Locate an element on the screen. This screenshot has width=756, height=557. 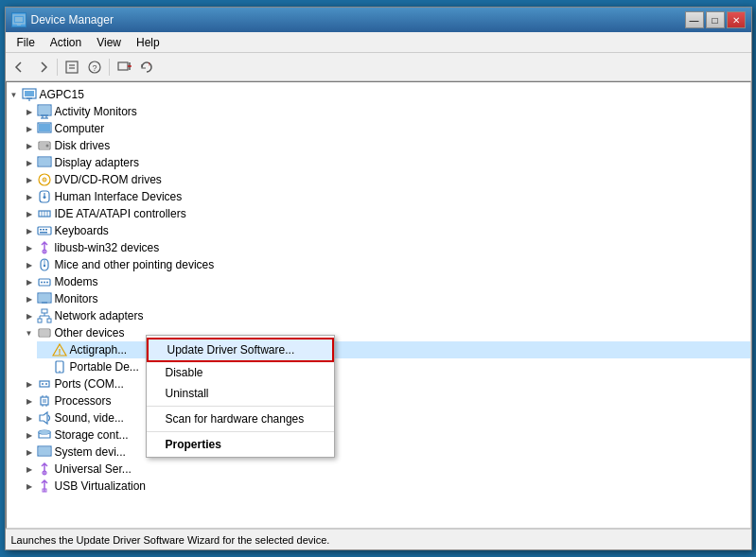
context-separator is located at coordinates (240, 407).